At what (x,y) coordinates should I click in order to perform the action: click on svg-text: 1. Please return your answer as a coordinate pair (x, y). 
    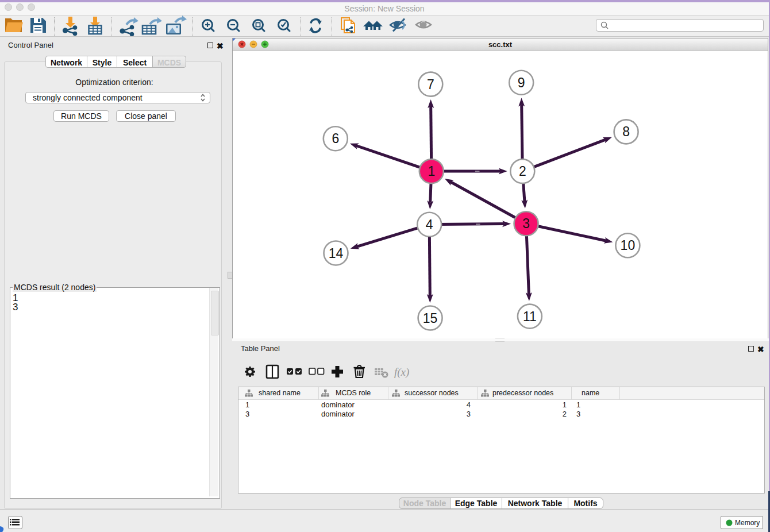
    Looking at the image, I should click on (431, 171).